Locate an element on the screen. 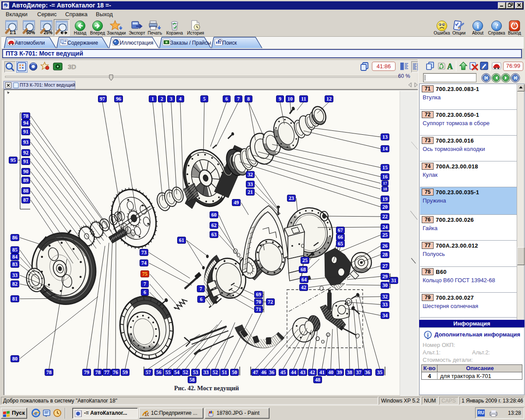  svg-text: 25% is located at coordinates (48, 32).